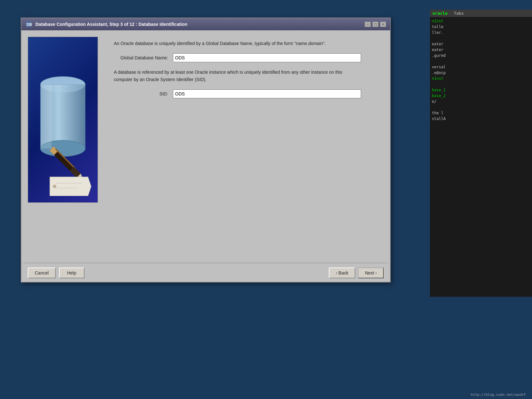  Describe the element at coordinates (266, 395) in the screenshot. I see `status-bar: http://blog.csdn.net/wonhf` at that location.